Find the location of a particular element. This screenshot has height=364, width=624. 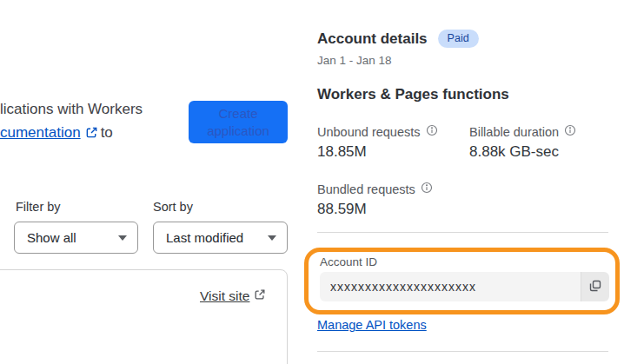

documentation-link: cumentation is located at coordinates (40, 132).